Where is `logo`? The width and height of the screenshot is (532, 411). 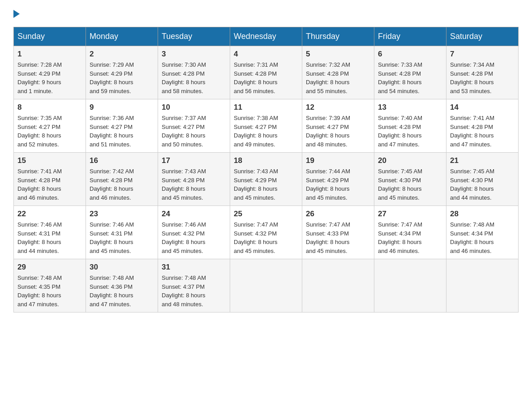 logo is located at coordinates (17, 13).